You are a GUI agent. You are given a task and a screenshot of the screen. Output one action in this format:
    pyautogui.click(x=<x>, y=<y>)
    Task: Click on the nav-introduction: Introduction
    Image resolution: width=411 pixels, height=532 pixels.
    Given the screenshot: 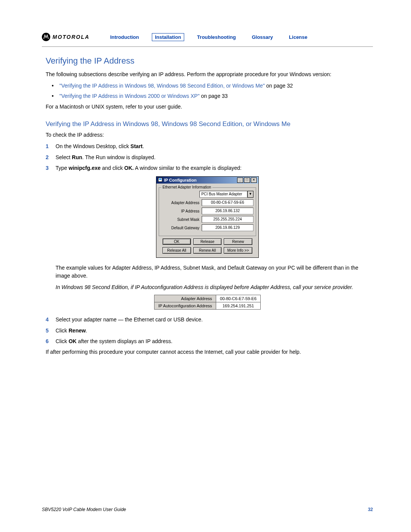 What is the action you would take?
    pyautogui.click(x=124, y=37)
    